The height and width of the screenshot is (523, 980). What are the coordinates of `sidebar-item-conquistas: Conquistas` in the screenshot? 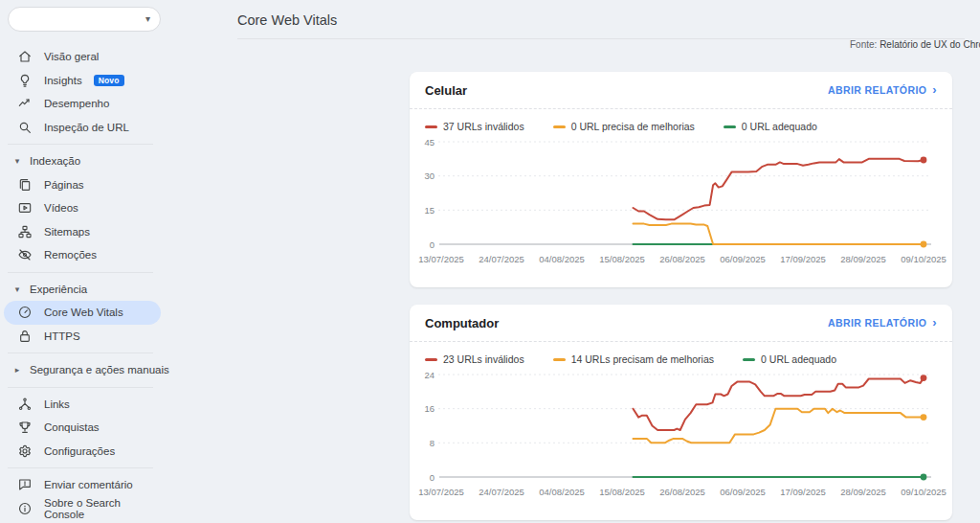 It's located at (80, 427).